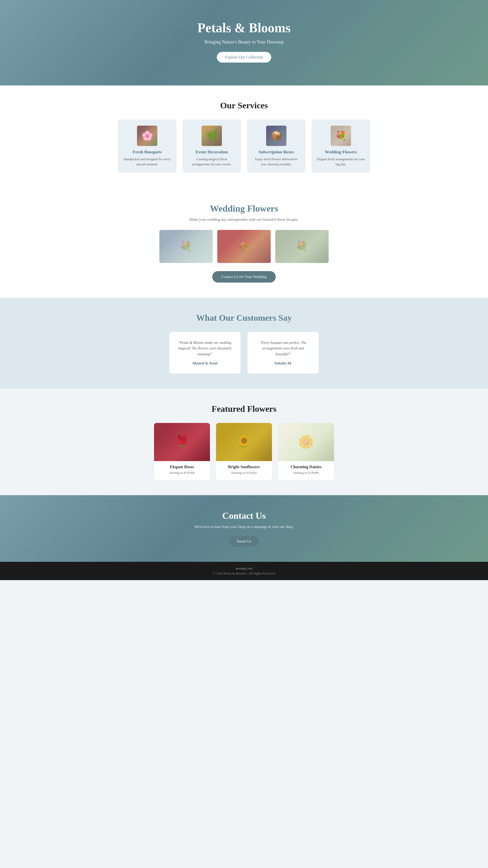 Image resolution: width=488 pixels, height=868 pixels. Describe the element at coordinates (341, 152) in the screenshot. I see `service-name-3: Wedding Flowers` at that location.